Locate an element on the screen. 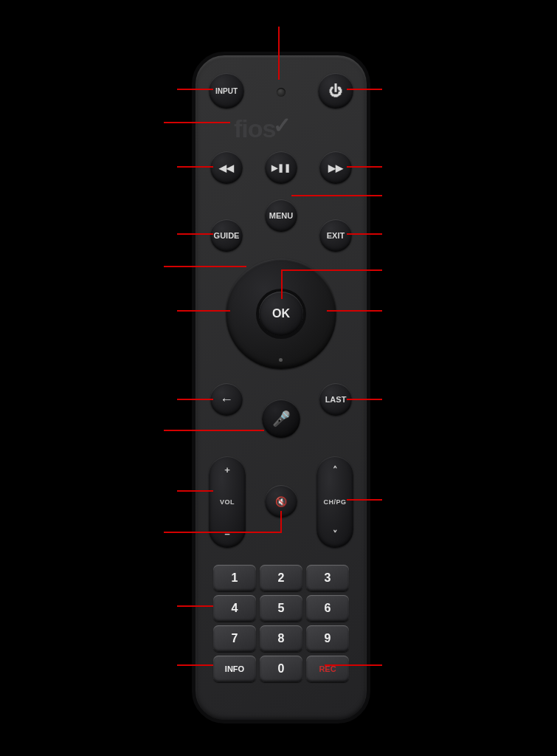  numkey-9: 9 is located at coordinates (328, 639).